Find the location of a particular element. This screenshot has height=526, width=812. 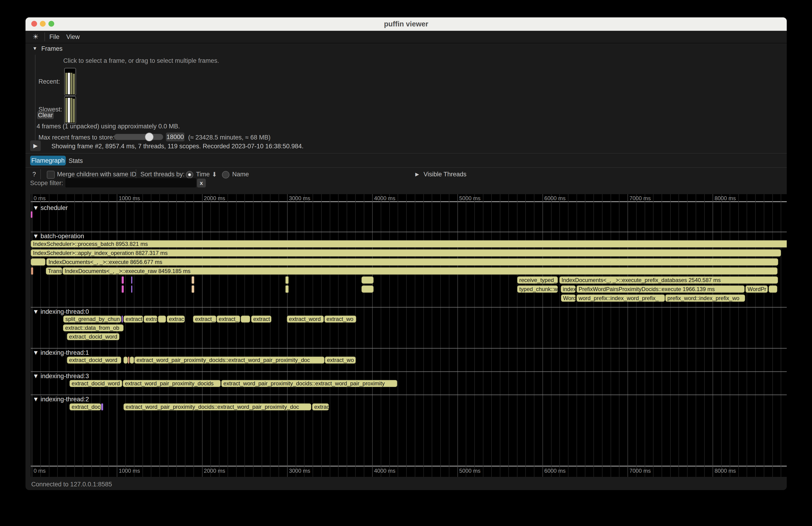

frames-section-header: ▼ Frames is located at coordinates (47, 49).